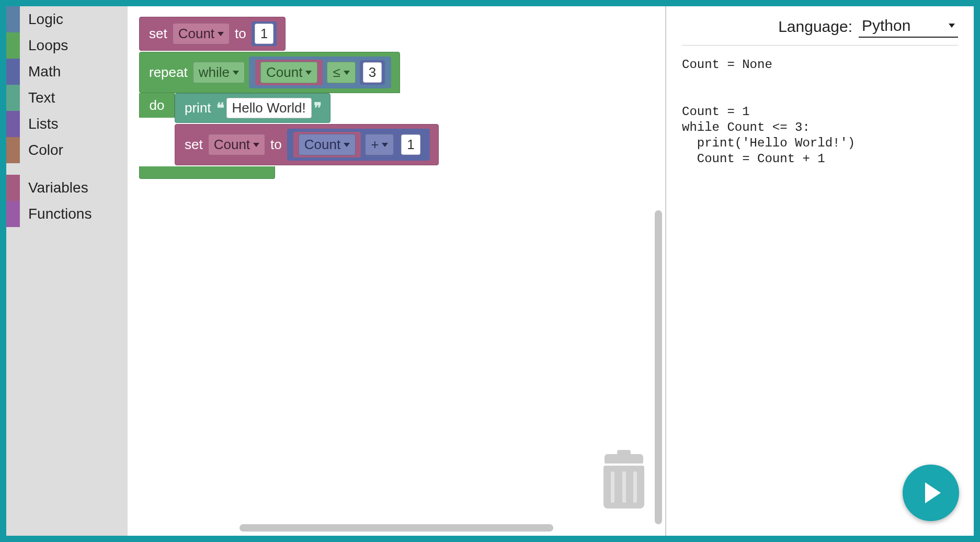 This screenshot has height=542, width=980. What do you see at coordinates (336, 72) in the screenshot?
I see `compare-op: ≤` at bounding box center [336, 72].